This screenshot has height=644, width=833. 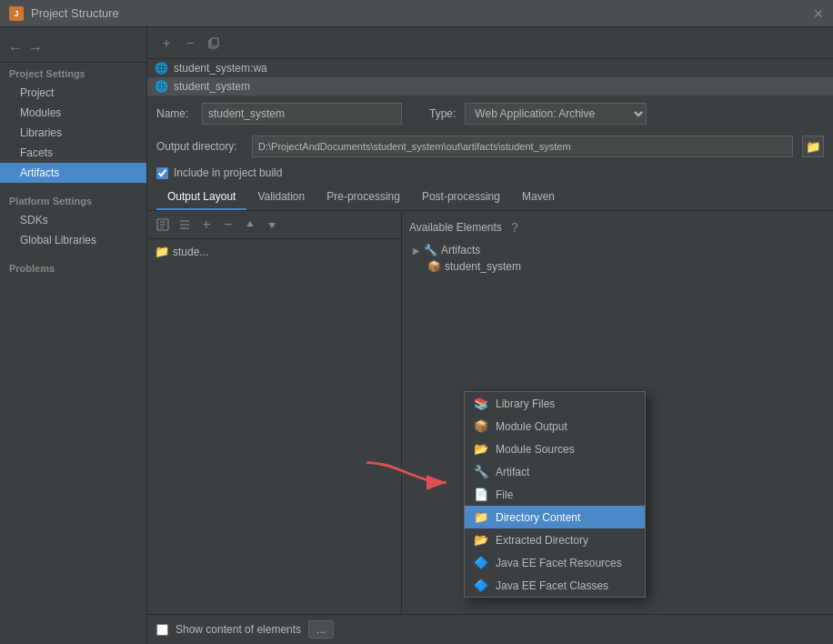 I want to click on sidebar-item-artifacts: Artifacts, so click(x=73, y=173).